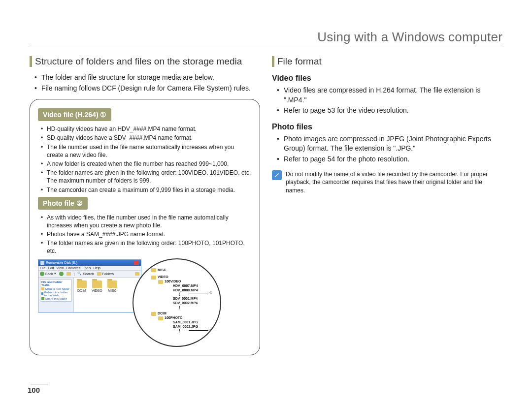 The image size is (532, 406). Describe the element at coordinates (146, 190) in the screenshot. I see `list-item: The camcorder can create a maximum of 9,…` at that location.